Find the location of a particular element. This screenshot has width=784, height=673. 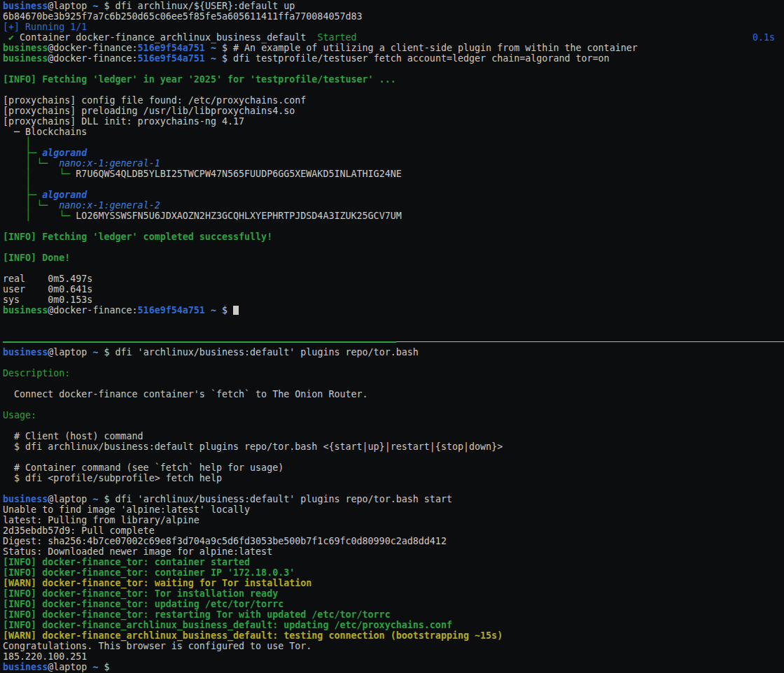

terminal-line: business@docker-finance:516e9f54a751 ~ $… is located at coordinates (393, 48).